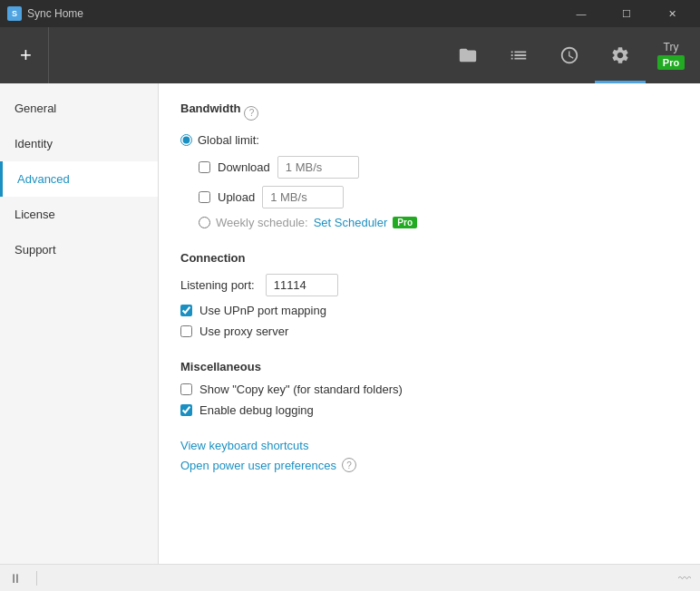 This screenshot has height=591, width=700. I want to click on upload-checkbox, so click(205, 198).